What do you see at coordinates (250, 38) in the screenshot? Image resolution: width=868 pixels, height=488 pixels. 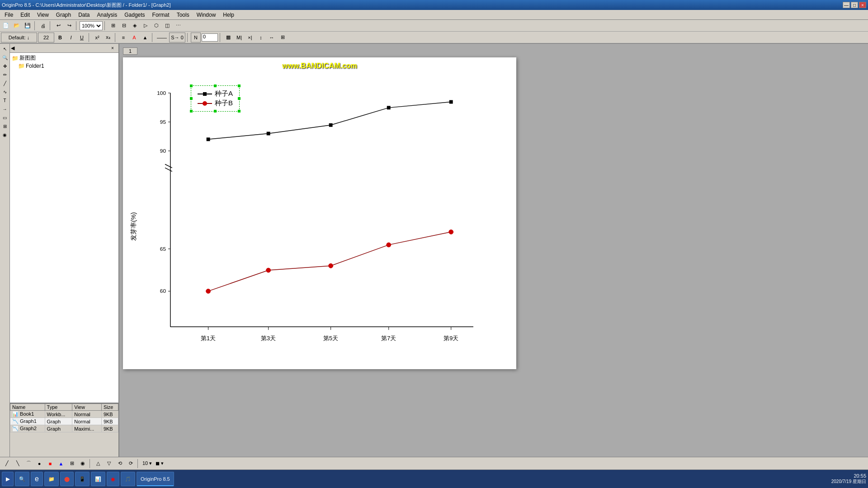 I see `tb-icon-9: ×|` at bounding box center [250, 38].